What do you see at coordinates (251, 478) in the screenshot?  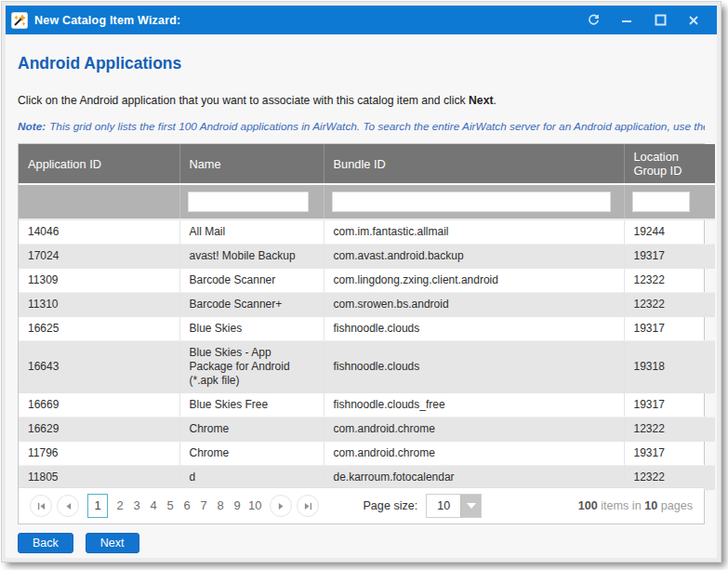 I see `cell-name: d` at bounding box center [251, 478].